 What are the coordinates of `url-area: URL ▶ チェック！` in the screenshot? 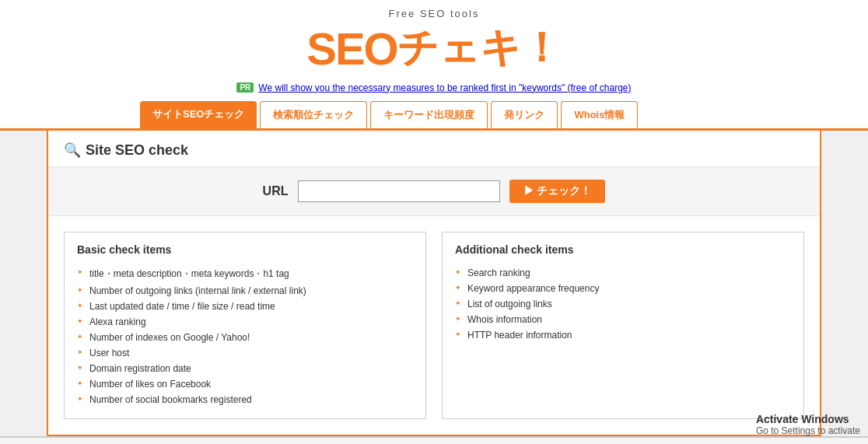 It's located at (434, 191).